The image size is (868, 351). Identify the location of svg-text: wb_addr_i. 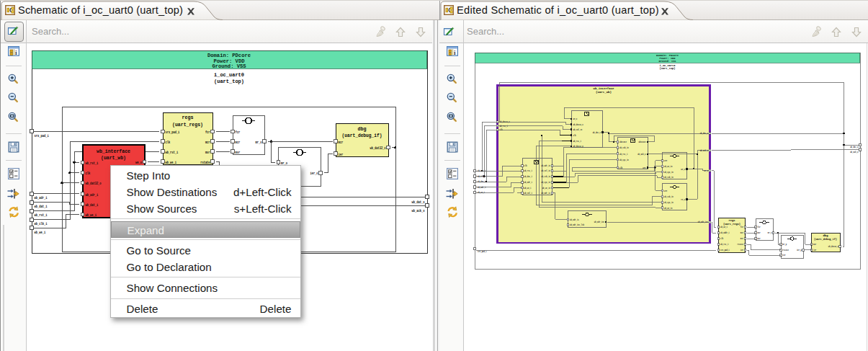
(725, 233).